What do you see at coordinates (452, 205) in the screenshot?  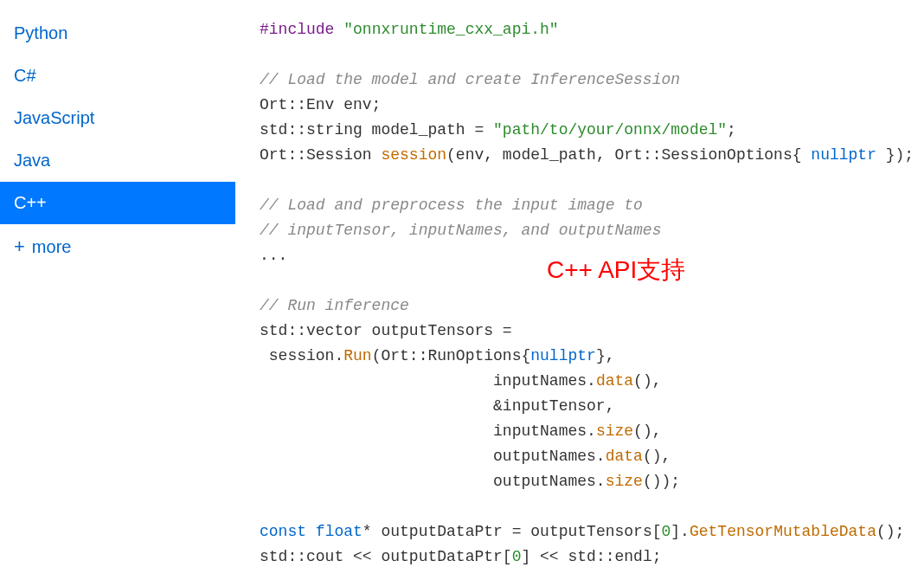 I see `code-comment: // Load and preprocess the input image t…` at bounding box center [452, 205].